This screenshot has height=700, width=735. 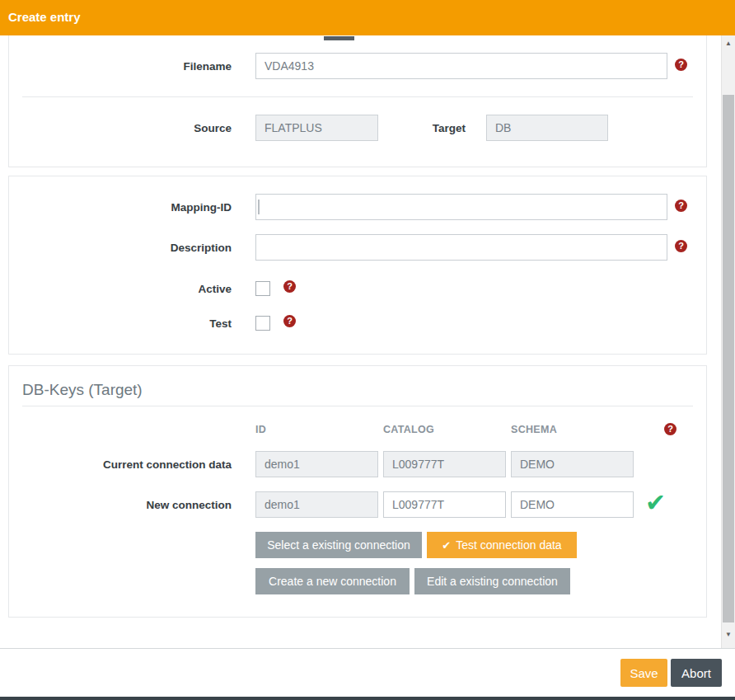 What do you see at coordinates (368, 698) in the screenshot?
I see `window-bottom-edge` at bounding box center [368, 698].